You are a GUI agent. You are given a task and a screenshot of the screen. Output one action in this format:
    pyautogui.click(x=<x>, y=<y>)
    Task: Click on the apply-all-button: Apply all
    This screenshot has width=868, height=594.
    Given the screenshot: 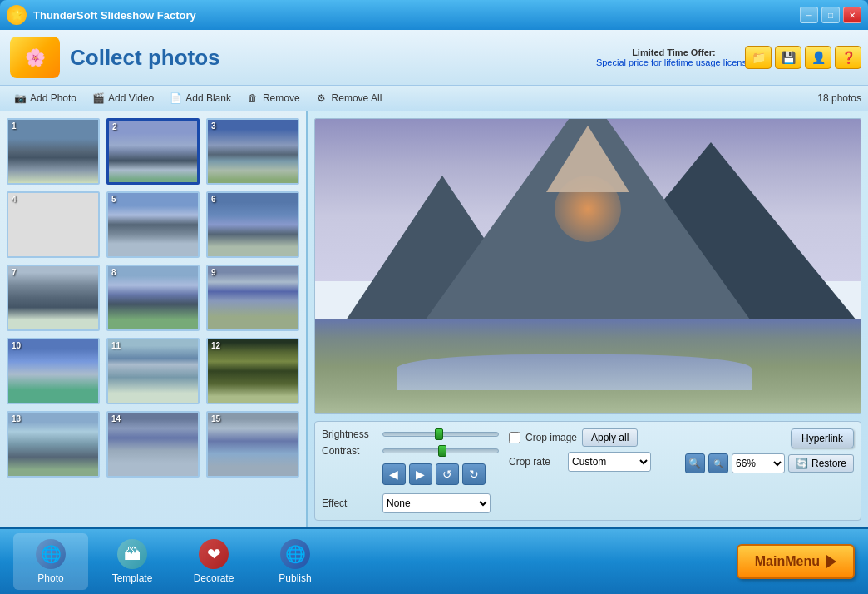 What is the action you would take?
    pyautogui.click(x=610, y=438)
    